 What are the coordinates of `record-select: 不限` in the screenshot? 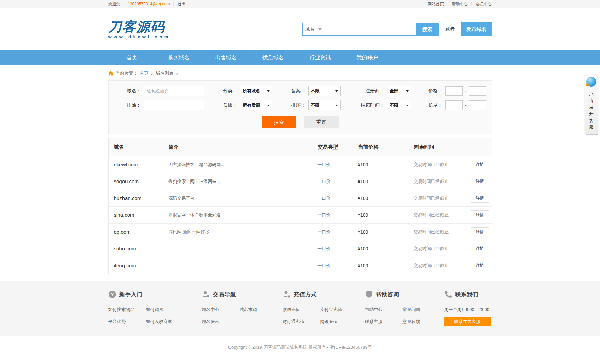 It's located at (324, 91).